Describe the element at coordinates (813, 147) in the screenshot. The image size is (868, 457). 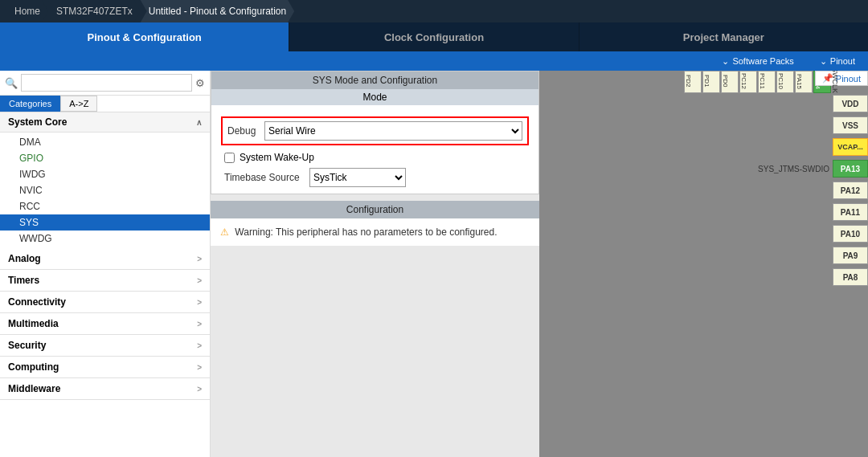
I see `pin-row-vcap: VCAP...` at that location.